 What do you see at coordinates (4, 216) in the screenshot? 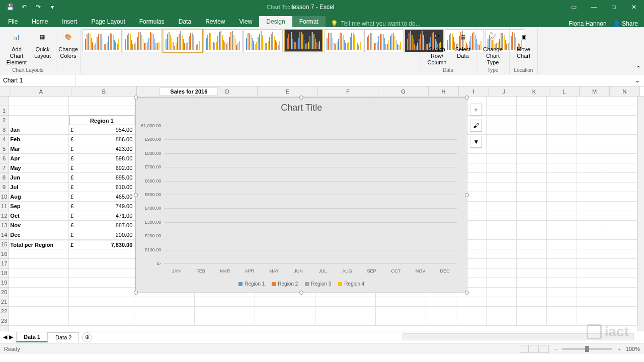
I see `row-header-12: 12` at bounding box center [4, 216].